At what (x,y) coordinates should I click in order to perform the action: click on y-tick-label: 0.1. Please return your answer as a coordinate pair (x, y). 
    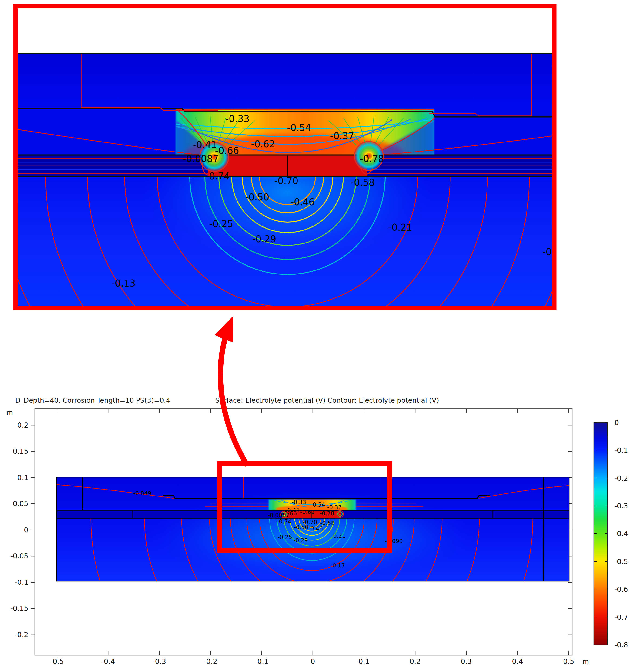
    Looking at the image, I should click on (23, 478).